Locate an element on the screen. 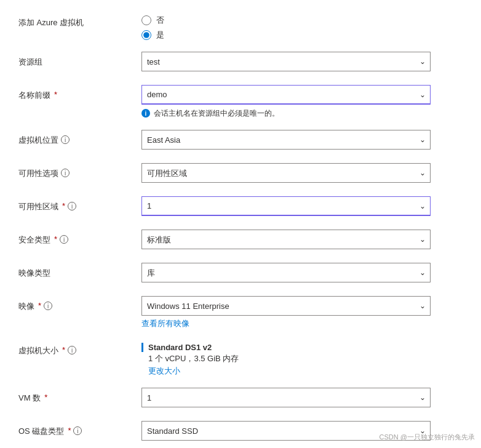 This screenshot has height=448, width=481. add-azure-vm-row: 添加 Azure 虚拟机 否 是 is located at coordinates (240, 26).